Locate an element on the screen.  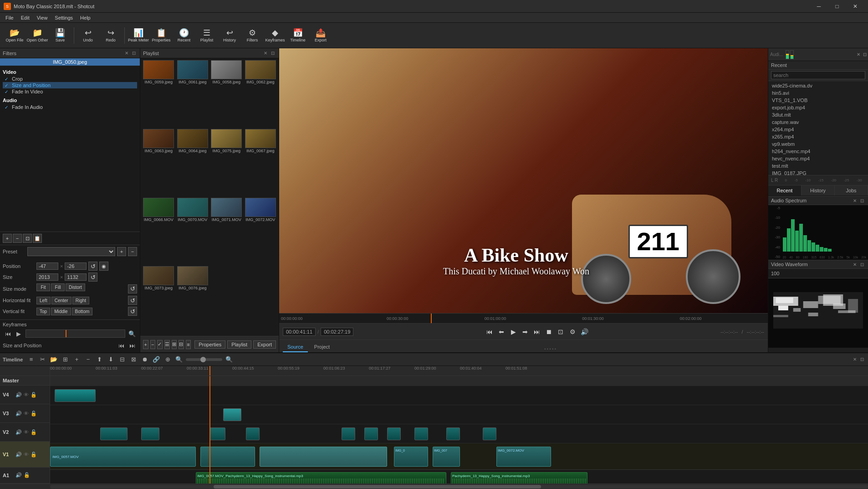
close-button: ✕ is located at coordinates (855, 6).